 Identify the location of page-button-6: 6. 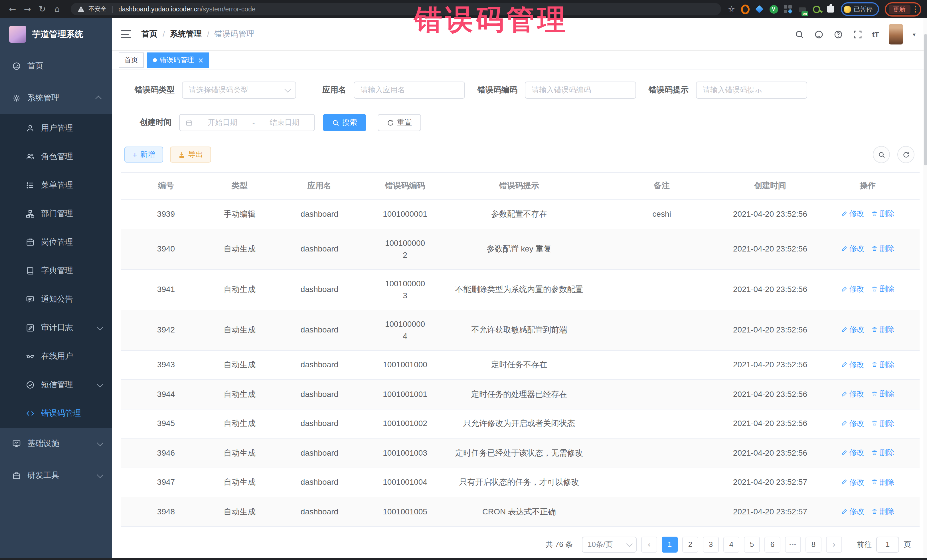
(772, 545).